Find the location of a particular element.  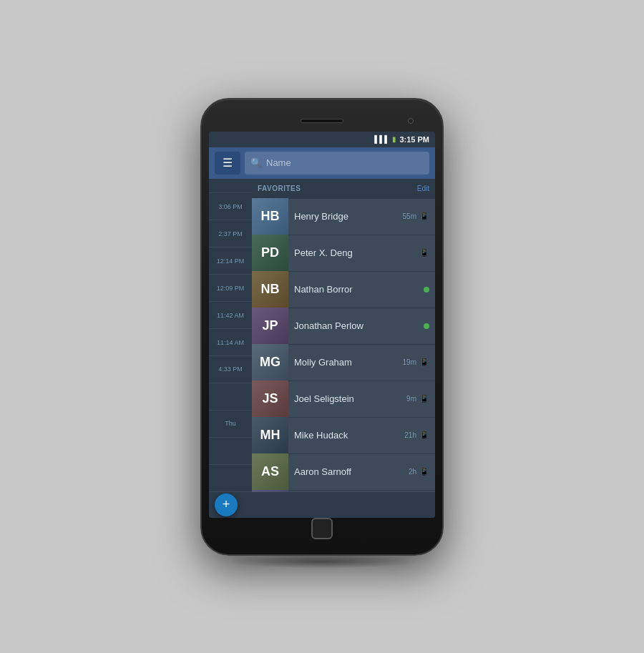

contact-meta: 2h📱 is located at coordinates (419, 472).